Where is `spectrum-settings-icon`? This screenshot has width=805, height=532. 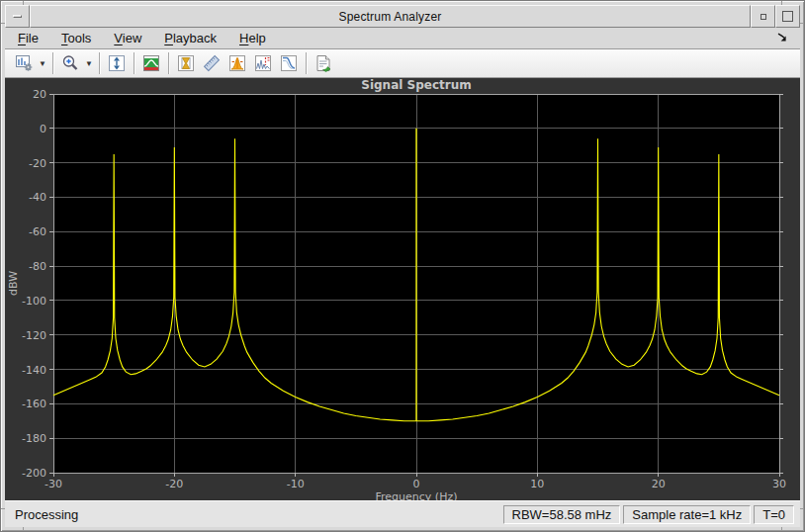 spectrum-settings-icon is located at coordinates (151, 63).